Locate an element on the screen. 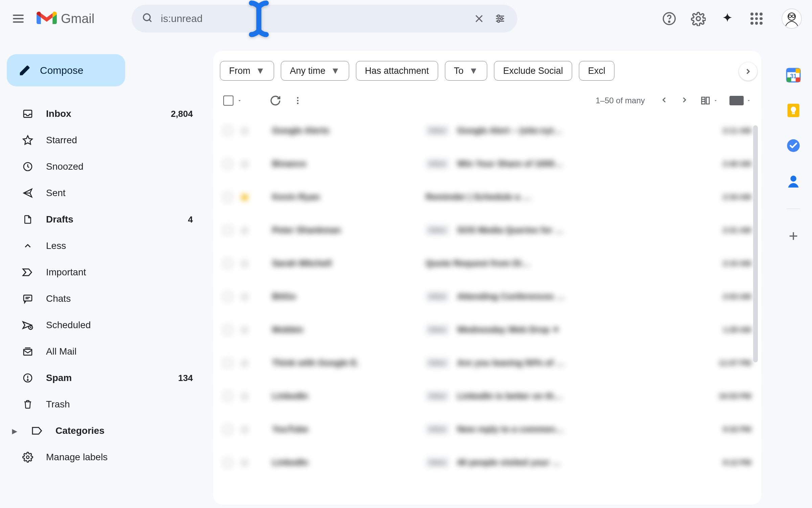 Image resolution: width=812 pixels, height=508 pixels. refresh-button is located at coordinates (275, 101).